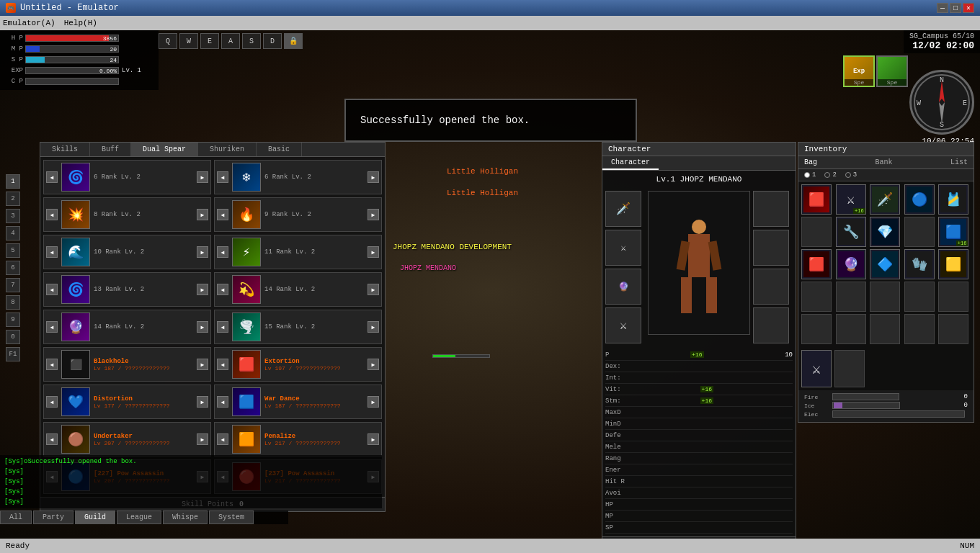 The image size is (980, 553). What do you see at coordinates (210, 41) in the screenshot?
I see `key-e: E` at bounding box center [210, 41].